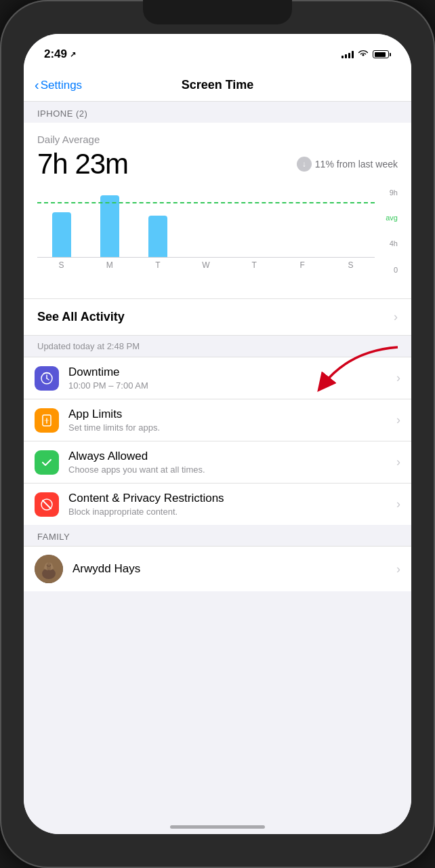 This screenshot has width=435, height=868. What do you see at coordinates (218, 85) in the screenshot?
I see `page-title: Screen Time` at bounding box center [218, 85].